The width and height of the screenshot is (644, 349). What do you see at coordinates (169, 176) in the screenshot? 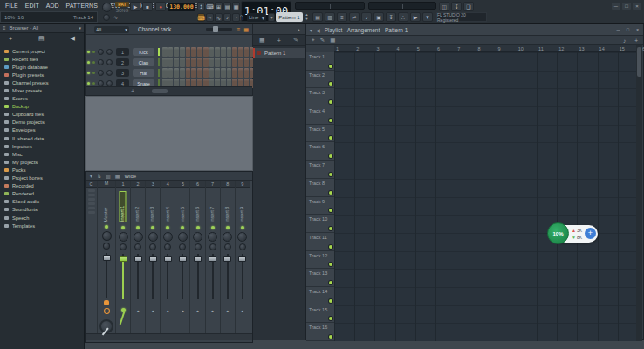
I see `mixer-titlebar: ▾ ⇅ ▥ ▦ Wide` at bounding box center [169, 176].